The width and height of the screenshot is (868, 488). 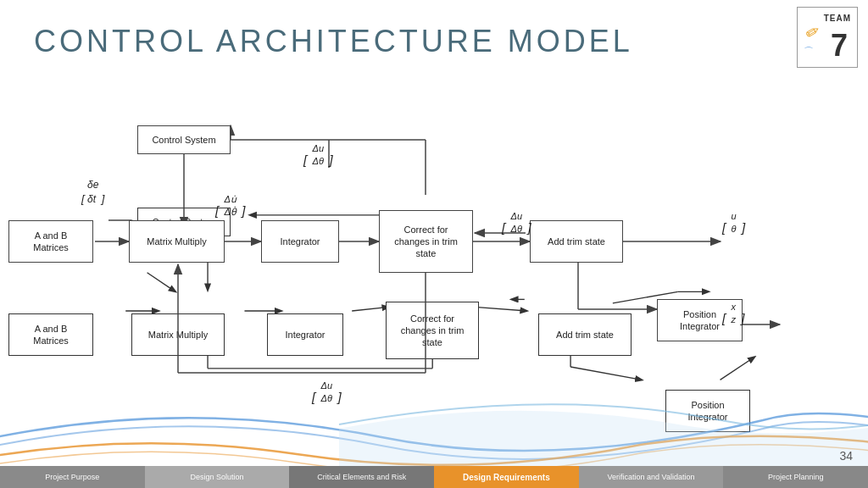 What do you see at coordinates (93, 192) in the screenshot?
I see `delta-e-t-label: [ δeδt ]` at bounding box center [93, 192].